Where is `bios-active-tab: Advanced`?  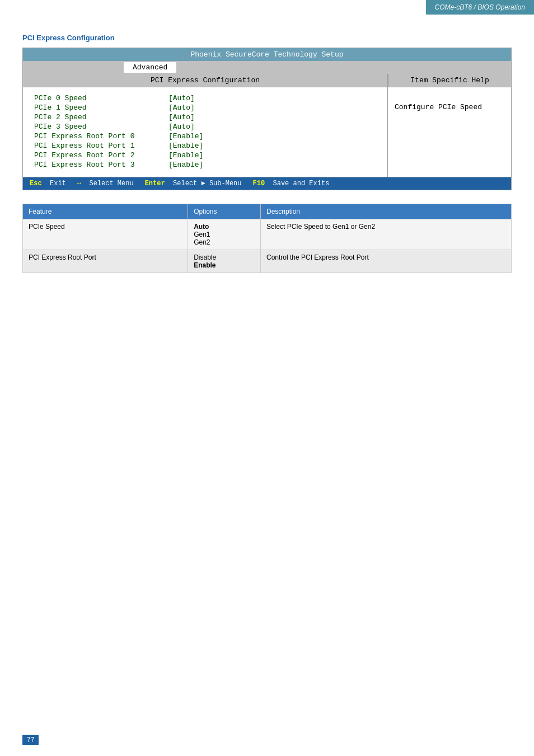 bios-active-tab: Advanced is located at coordinates (150, 67).